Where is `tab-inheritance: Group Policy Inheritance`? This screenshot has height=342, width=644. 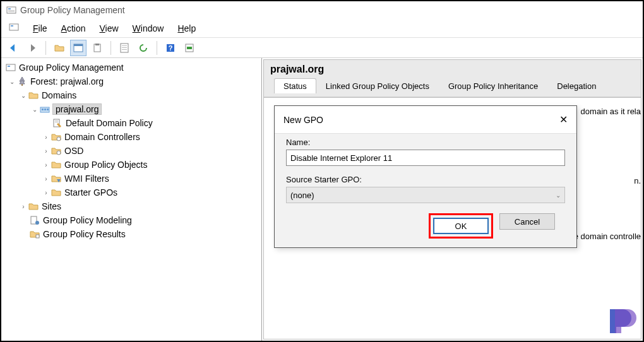 tab-inheritance: Group Policy Inheritance is located at coordinates (493, 86).